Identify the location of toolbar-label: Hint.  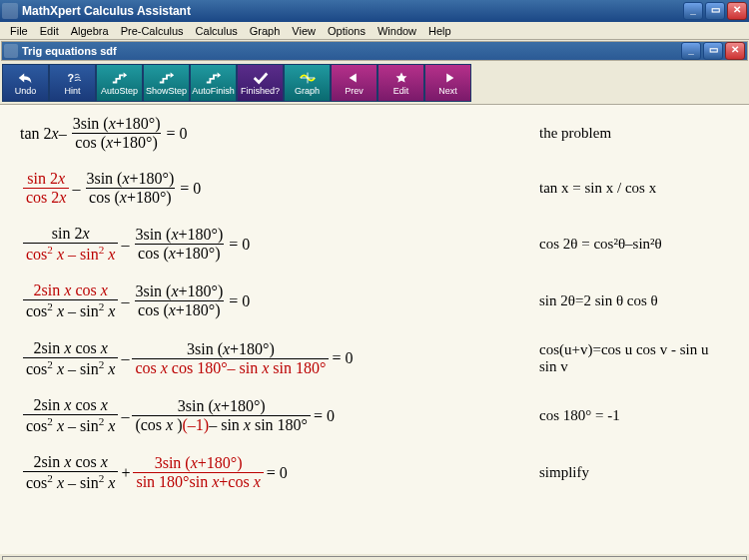
(72, 91).